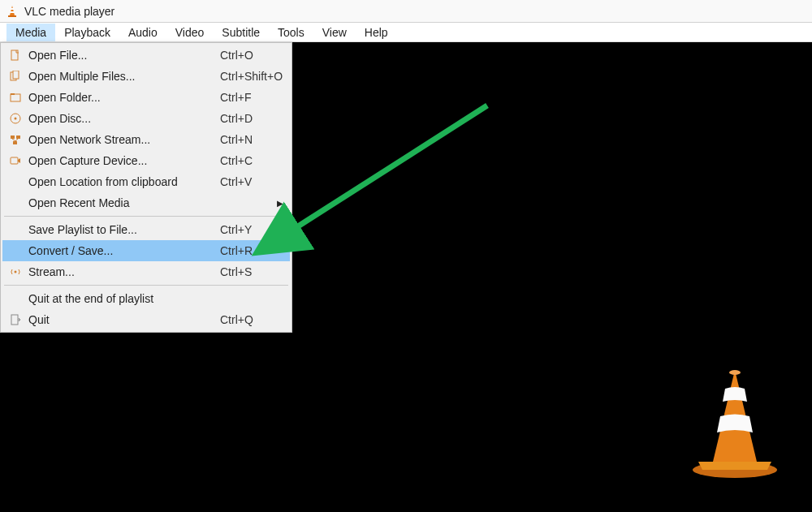  Describe the element at coordinates (406, 11) in the screenshot. I see `titlebar: VLC media player` at that location.